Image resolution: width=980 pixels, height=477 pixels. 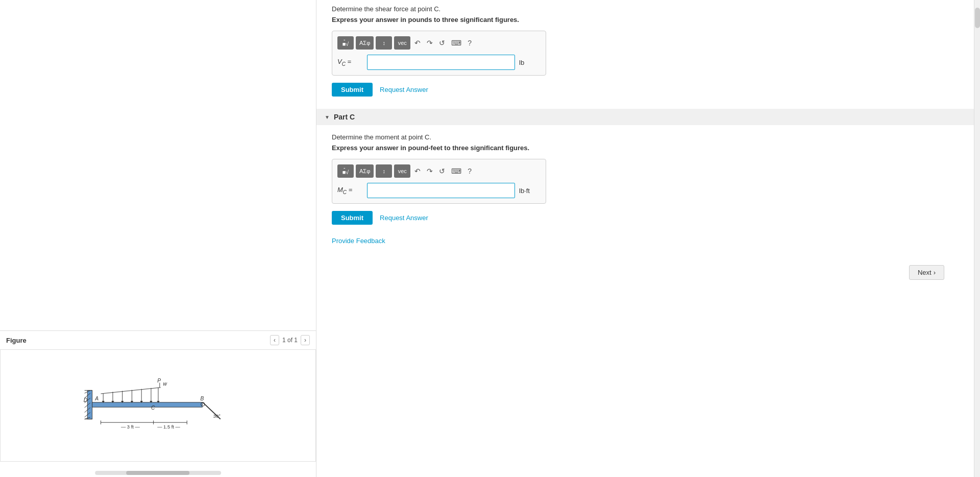 I want to click on partc-submit-row: Submit Request Answer, so click(x=648, y=218).